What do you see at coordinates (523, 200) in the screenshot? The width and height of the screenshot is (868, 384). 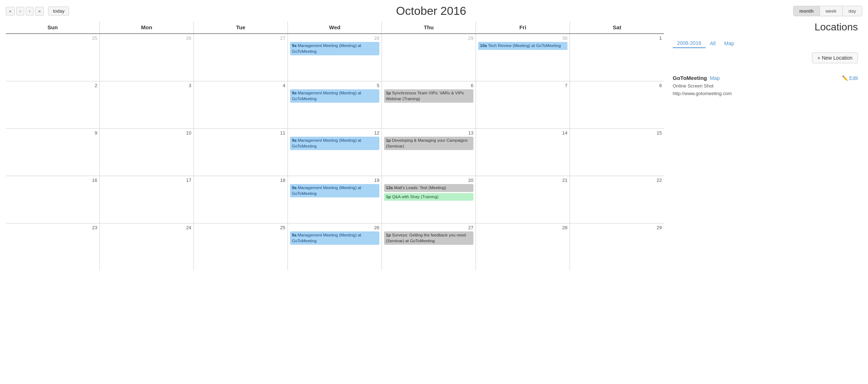 I see `calendar-day-w3d5: 21` at bounding box center [523, 200].